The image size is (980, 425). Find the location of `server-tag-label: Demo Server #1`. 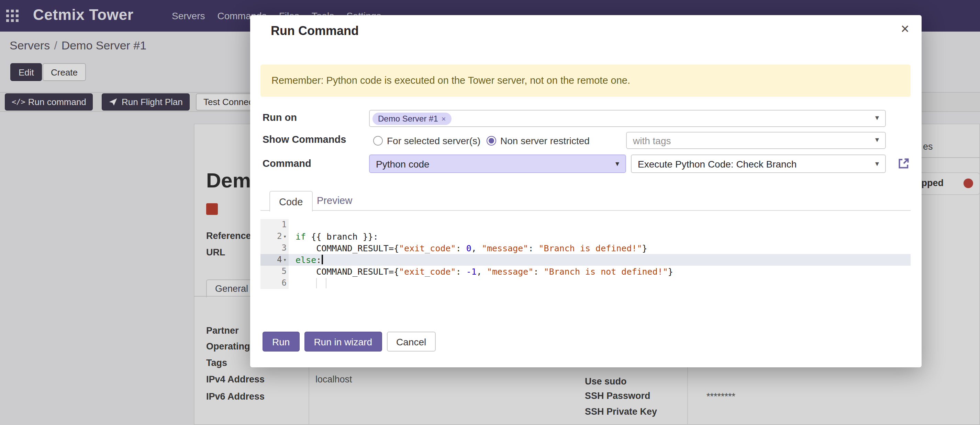

server-tag-label: Demo Server #1 is located at coordinates (408, 119).